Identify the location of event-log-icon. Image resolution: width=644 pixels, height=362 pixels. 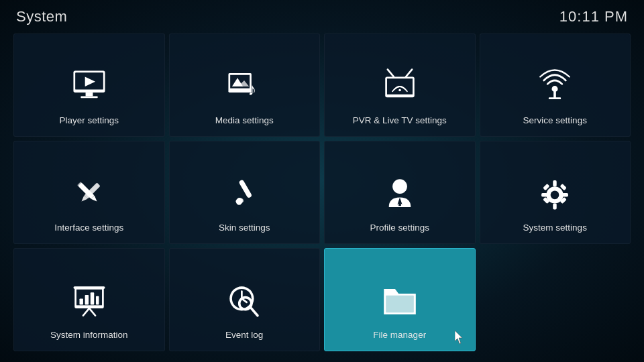
(244, 301).